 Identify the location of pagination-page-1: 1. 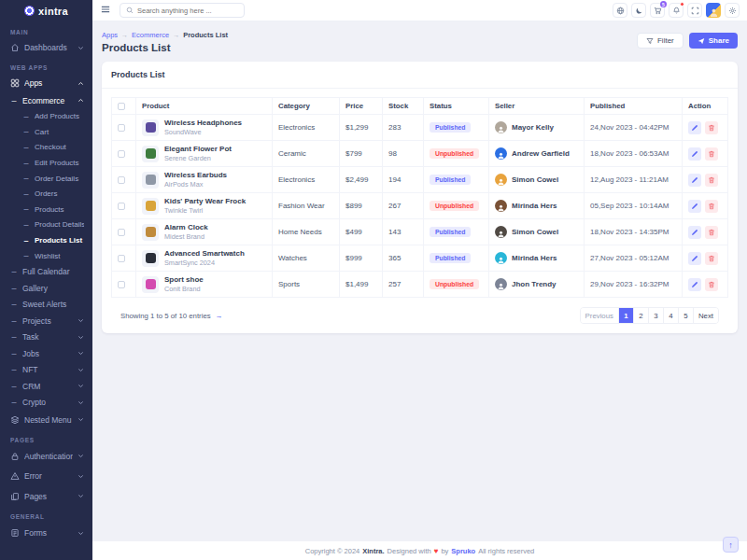
(626, 315).